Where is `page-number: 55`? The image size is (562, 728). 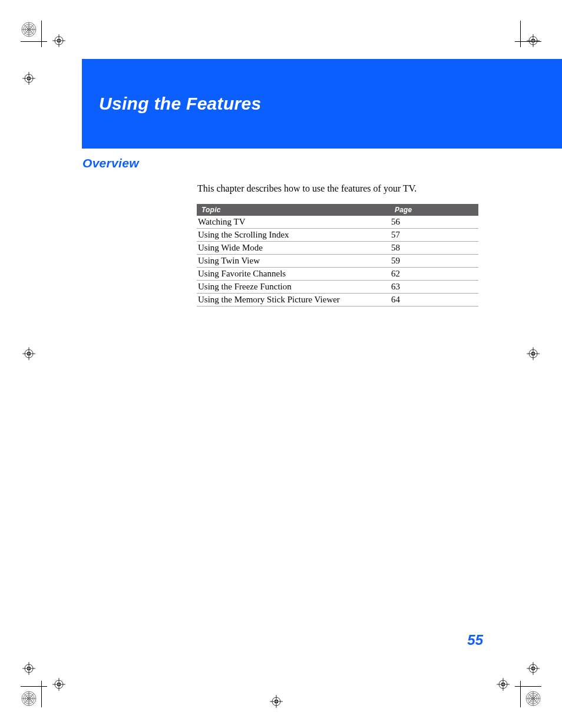
page-number: 55 is located at coordinates (475, 640).